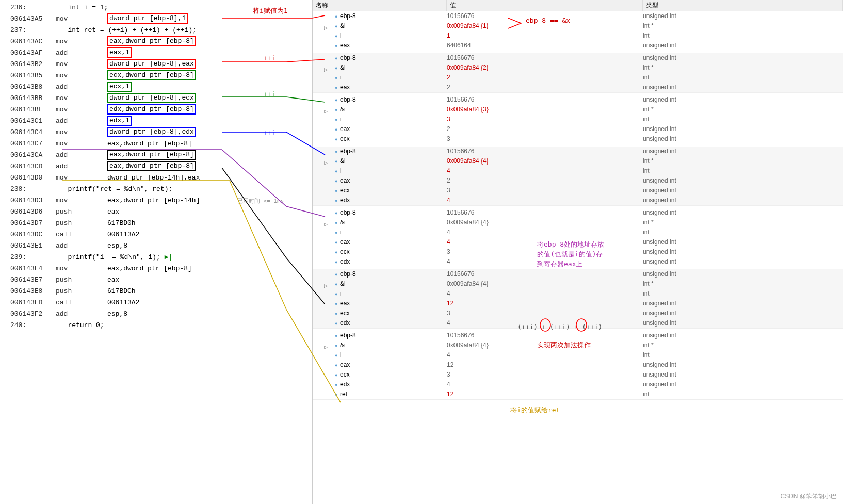 Image resolution: width=843 pixels, height=504 pixels. Describe the element at coordinates (161, 76) in the screenshot. I see `asm-line: 006143B5 movecx,dword ptr [ebp-8]` at that location.